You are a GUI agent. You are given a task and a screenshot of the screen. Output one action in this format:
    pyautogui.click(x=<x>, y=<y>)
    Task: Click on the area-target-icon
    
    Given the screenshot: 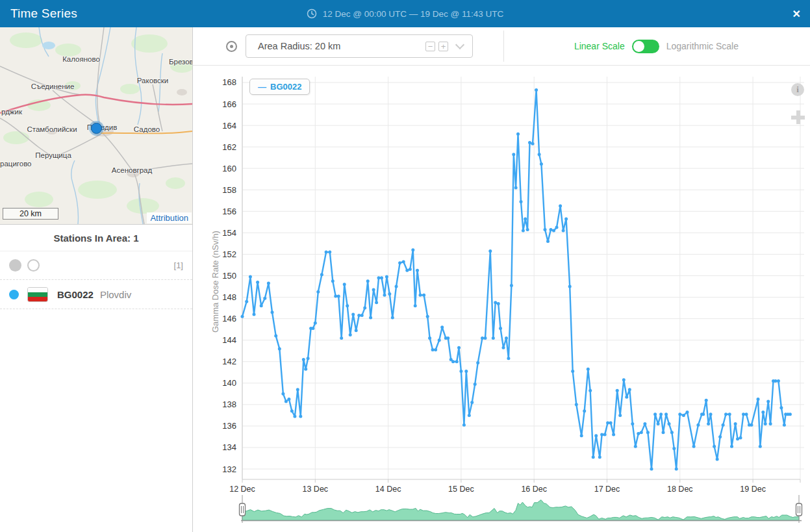 What is the action you would take?
    pyautogui.click(x=231, y=47)
    